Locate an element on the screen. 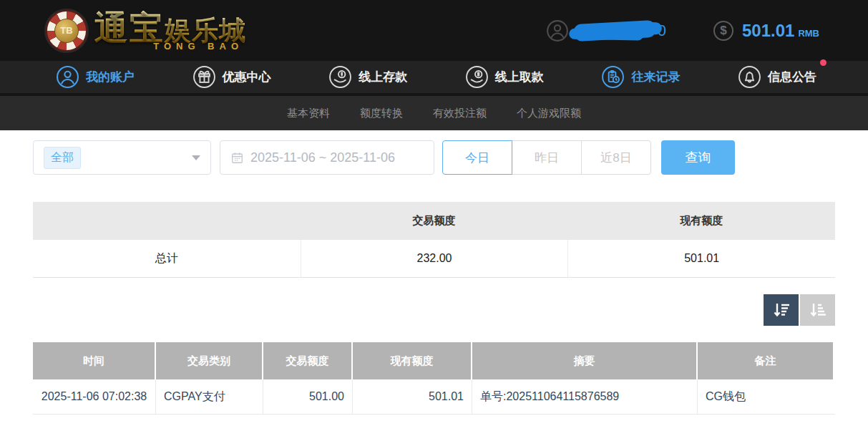 The width and height of the screenshot is (868, 426). deposit-coin-icon is located at coordinates (341, 77).